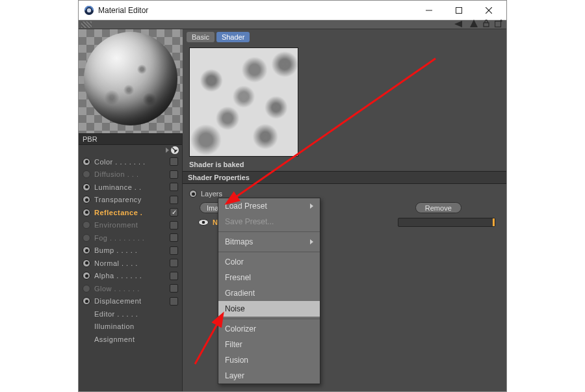 The image size is (585, 392). Describe the element at coordinates (130, 289) in the screenshot. I see `channel-row: Glow . . . . . .` at that location.